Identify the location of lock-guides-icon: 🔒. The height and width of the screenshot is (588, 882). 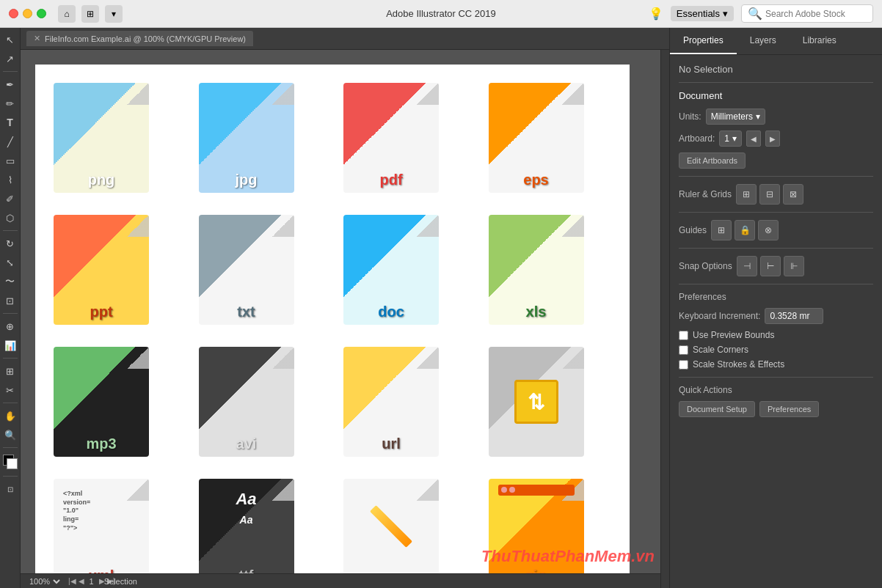
(745, 230).